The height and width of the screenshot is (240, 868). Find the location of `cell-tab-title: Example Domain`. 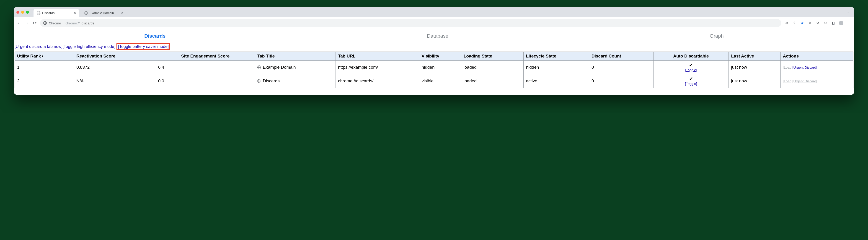

cell-tab-title: Example Domain is located at coordinates (295, 67).